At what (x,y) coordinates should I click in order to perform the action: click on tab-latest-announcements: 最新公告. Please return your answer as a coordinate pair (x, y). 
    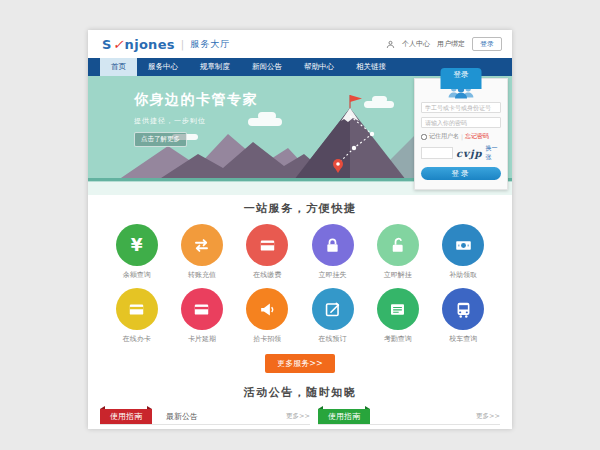
    Looking at the image, I should click on (182, 416).